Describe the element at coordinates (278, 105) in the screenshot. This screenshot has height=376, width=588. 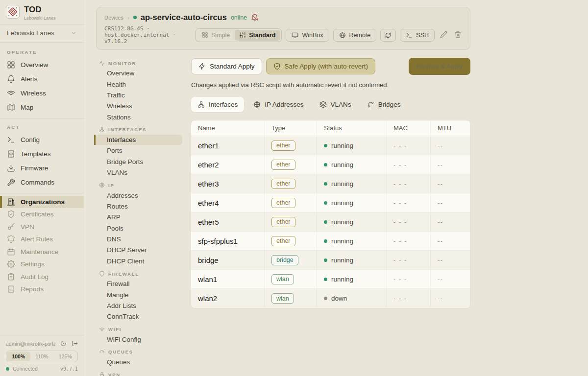
I see `tab-ip-addresses: IP Addresses` at that location.